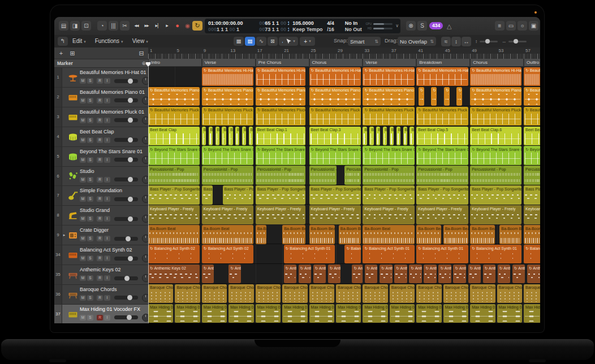 Image resolution: width=595 pixels, height=364 pixels. I want to click on region: ↻ Beautiful Memories Pluck 02.3, so click(442, 116).